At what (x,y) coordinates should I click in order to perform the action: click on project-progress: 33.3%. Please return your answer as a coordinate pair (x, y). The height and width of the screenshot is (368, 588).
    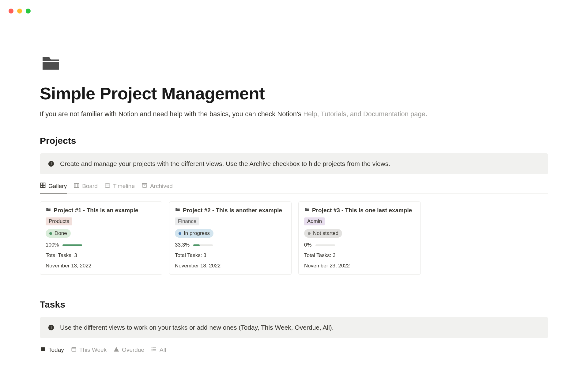
    Looking at the image, I should click on (230, 245).